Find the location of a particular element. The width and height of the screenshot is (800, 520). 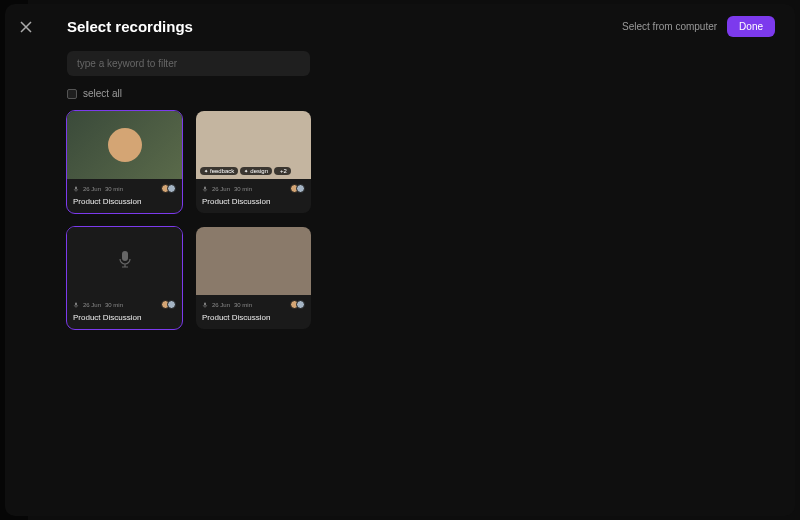

select-from-computer-button: Select from computer is located at coordinates (670, 26).